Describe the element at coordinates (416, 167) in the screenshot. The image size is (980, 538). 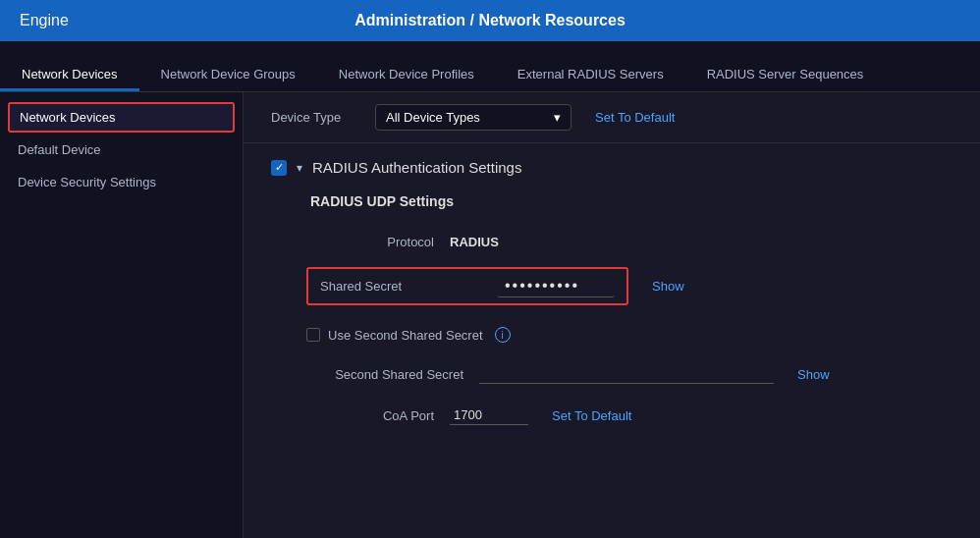
I see `section-title: RADIUS Authentication Settings` at that location.